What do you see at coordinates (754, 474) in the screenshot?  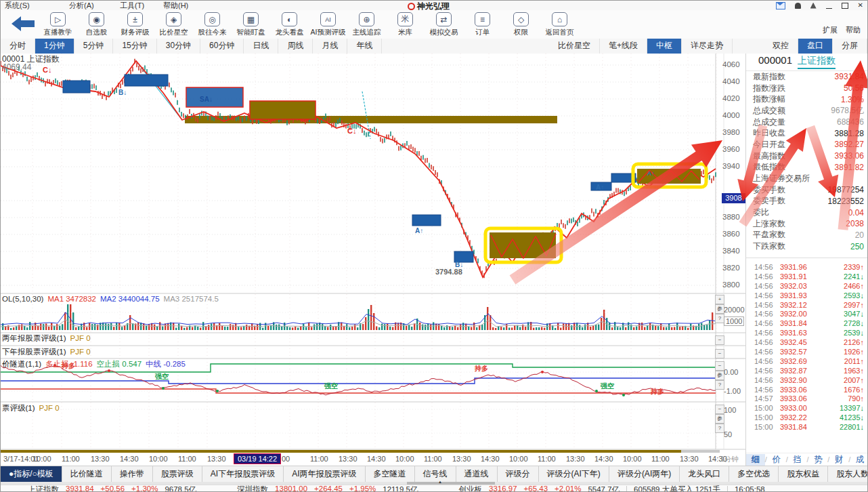 I see `indicator-tab-多空优选: 多空优选` at bounding box center [754, 474].